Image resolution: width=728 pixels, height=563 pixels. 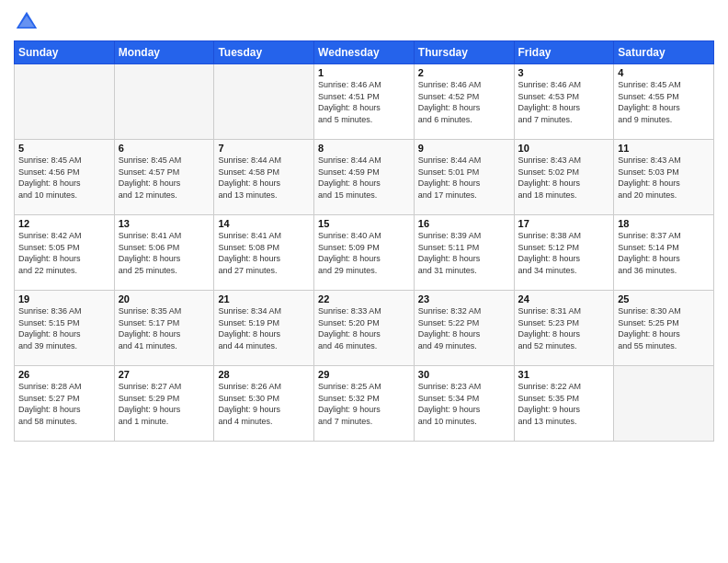 What do you see at coordinates (364, 73) in the screenshot?
I see `day-number: 1` at bounding box center [364, 73].